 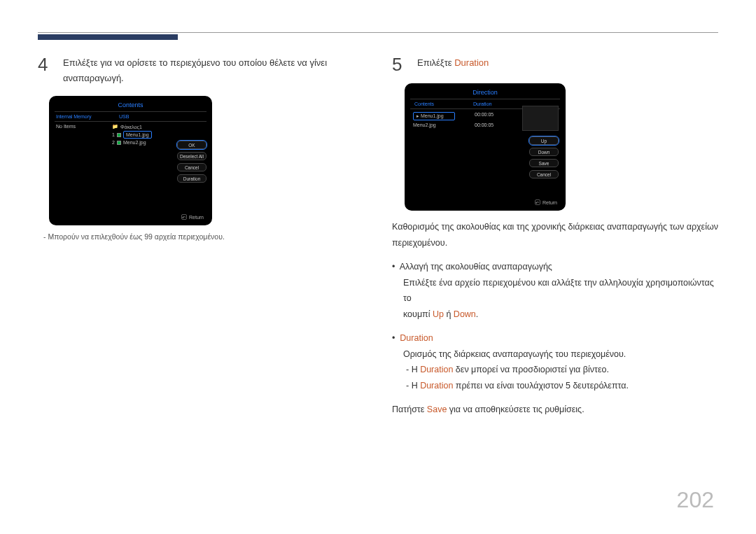 What do you see at coordinates (130, 161) in the screenshot?
I see `device-contents: Contents Internal Memory USB No Items 📁 …` at bounding box center [130, 161].